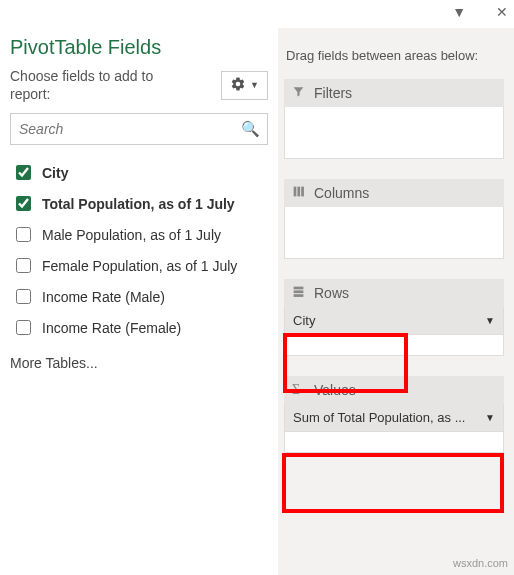 The width and height of the screenshot is (514, 575). I want to click on search-input, so click(139, 129).